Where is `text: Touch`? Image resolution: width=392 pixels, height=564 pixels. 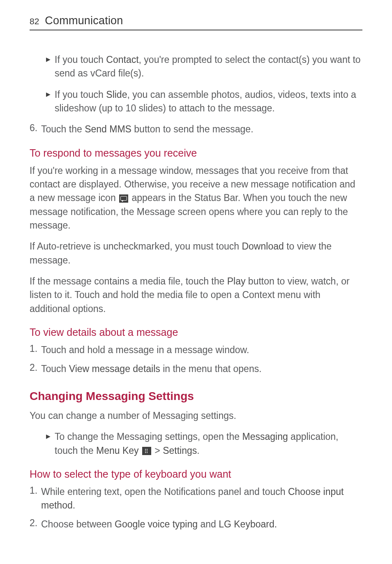 text: Touch is located at coordinates (55, 369).